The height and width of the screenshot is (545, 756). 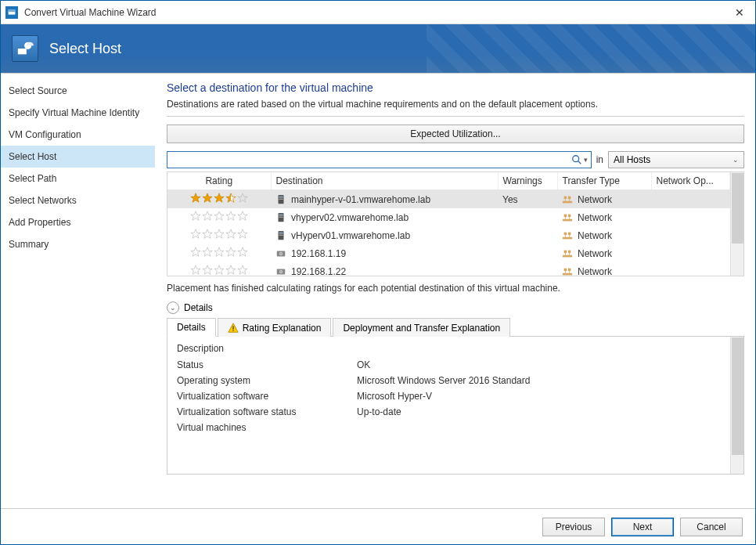 What do you see at coordinates (736, 160) in the screenshot?
I see `chevron-down-icon: ⌄` at bounding box center [736, 160].